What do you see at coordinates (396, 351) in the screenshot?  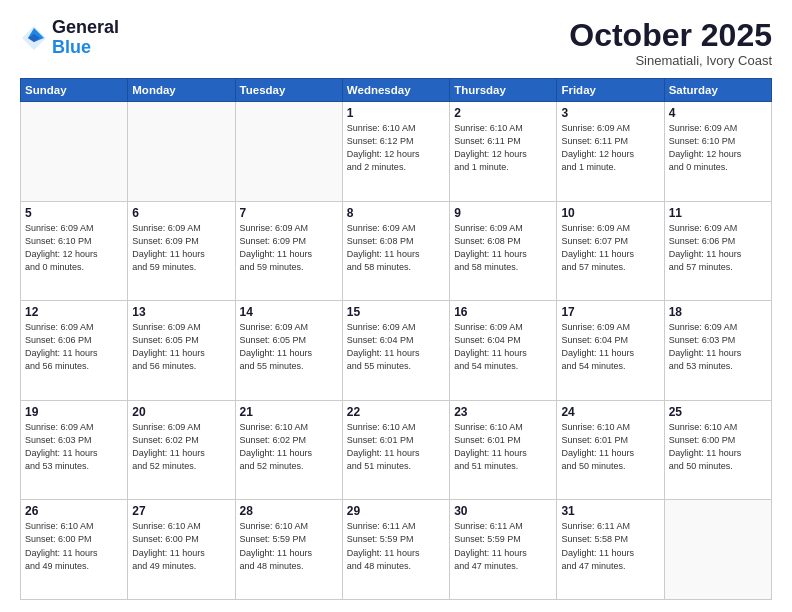 I see `calendar-cell: 15Sunrise: 6:09 AMSunset: 6:04 PMDayligh…` at bounding box center [396, 351].